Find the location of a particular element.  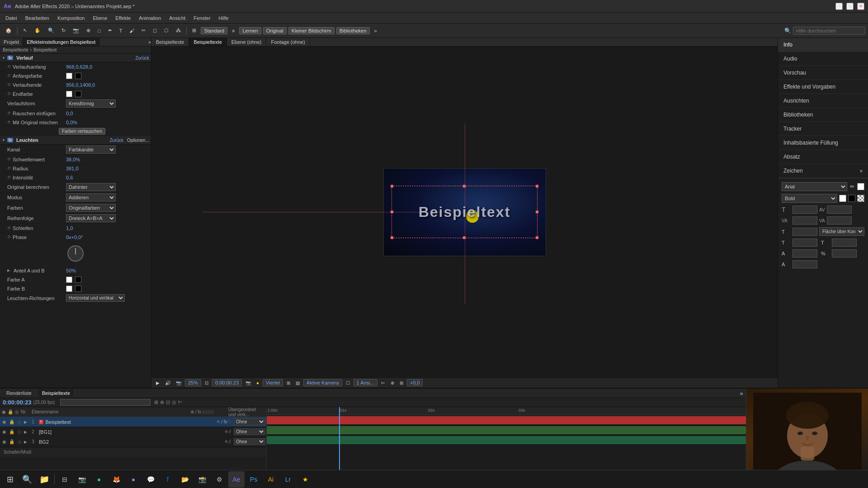

menu-datei: Datei is located at coordinates (11, 18).